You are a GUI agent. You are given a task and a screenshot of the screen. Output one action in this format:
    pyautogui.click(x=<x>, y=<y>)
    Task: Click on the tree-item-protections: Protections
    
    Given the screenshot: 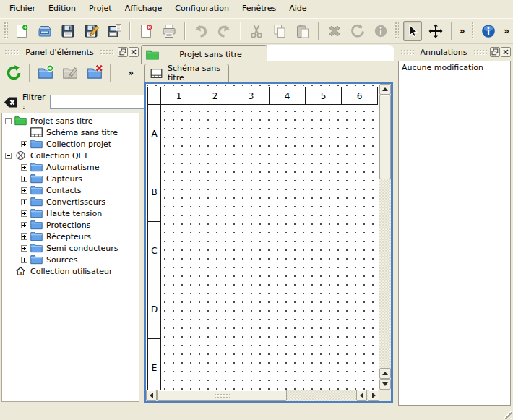 What is the action you would take?
    pyautogui.click(x=71, y=225)
    